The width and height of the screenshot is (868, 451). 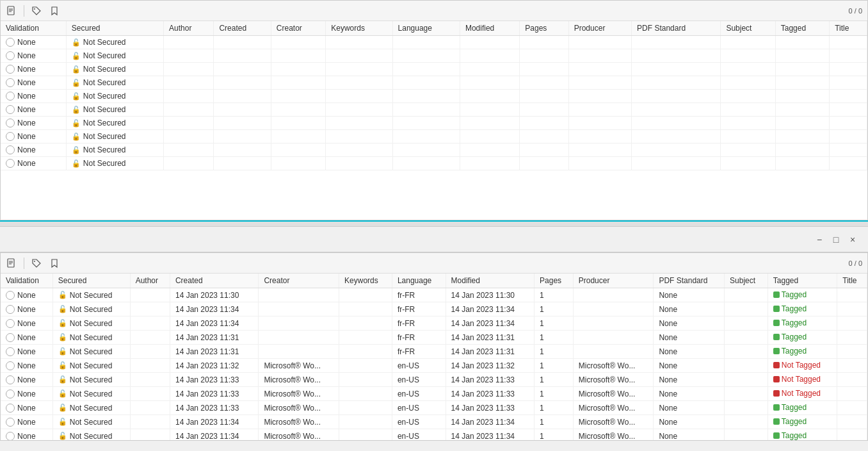 I want to click on cell-validation: None, so click(x=33, y=150).